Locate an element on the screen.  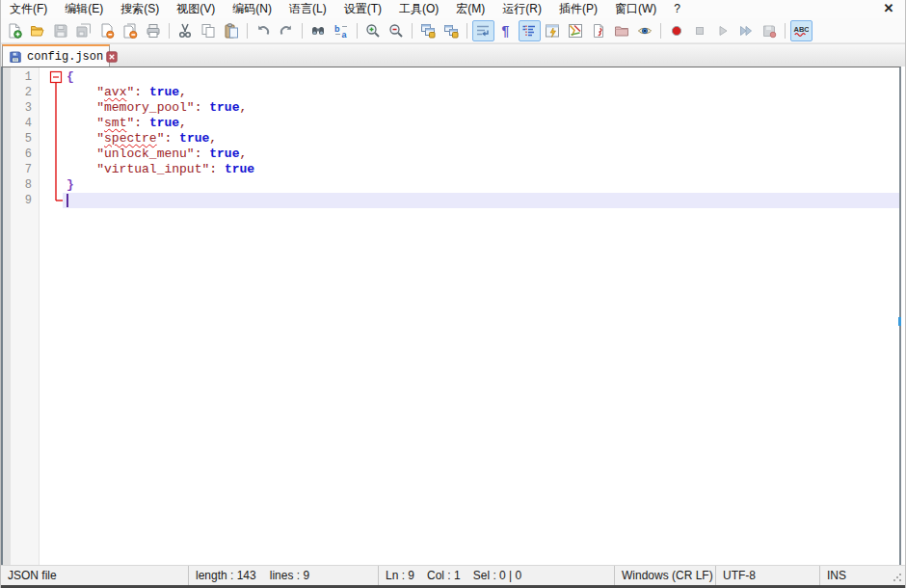
close-file-icon is located at coordinates (107, 31).